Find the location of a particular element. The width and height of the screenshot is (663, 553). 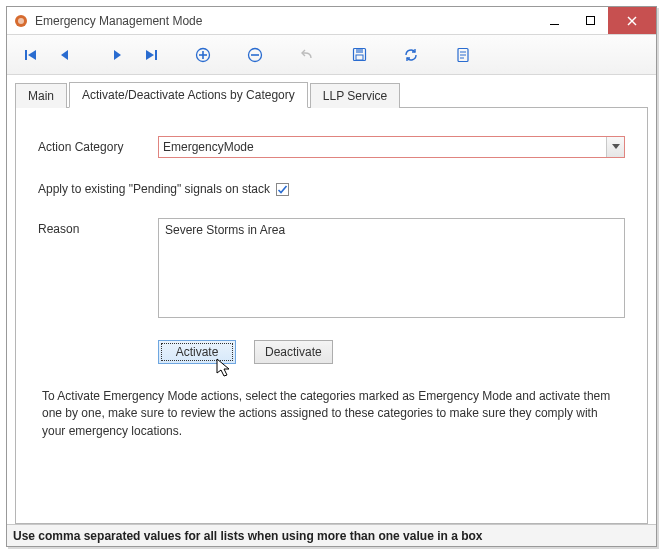

add-button is located at coordinates (203, 55).